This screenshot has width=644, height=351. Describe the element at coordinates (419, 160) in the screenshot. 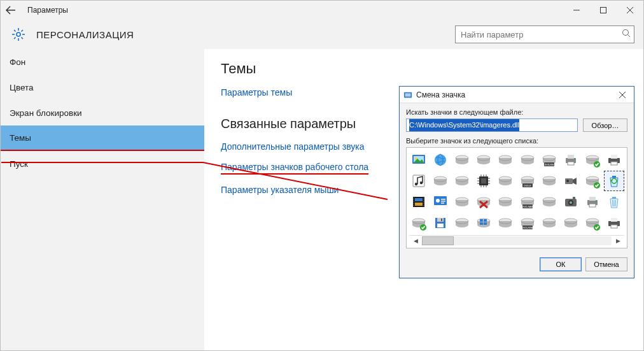

I see `icon-option-photo` at that location.